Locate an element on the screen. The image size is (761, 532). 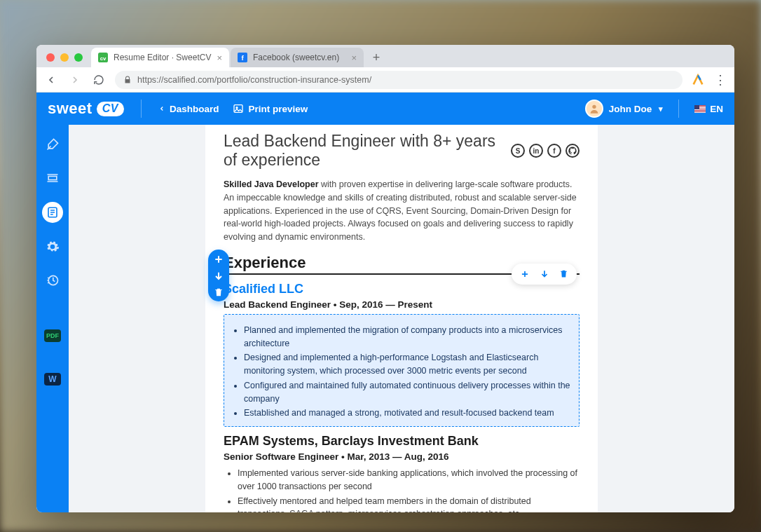
job-role-text: Senior Software Engineer is located at coordinates (281, 457).